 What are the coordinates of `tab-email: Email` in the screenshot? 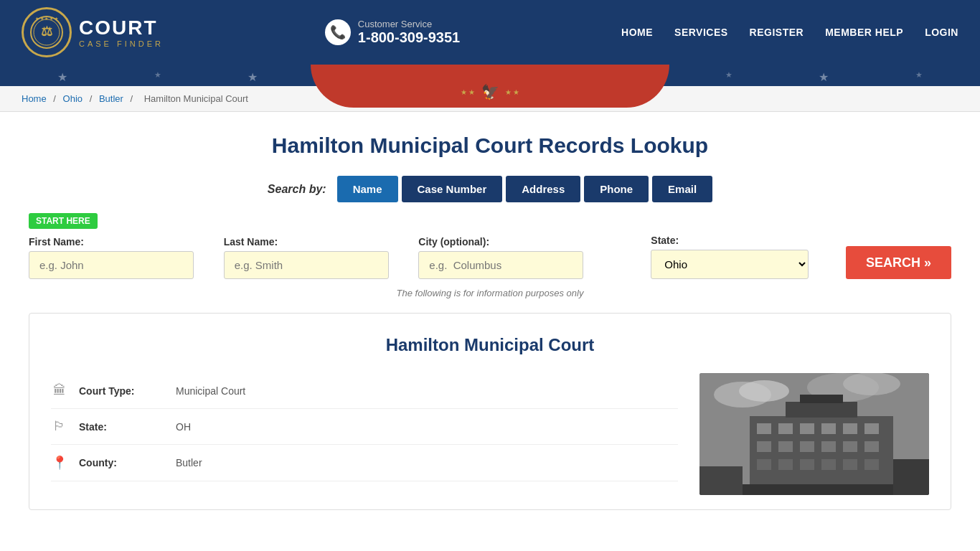 It's located at (682, 189).